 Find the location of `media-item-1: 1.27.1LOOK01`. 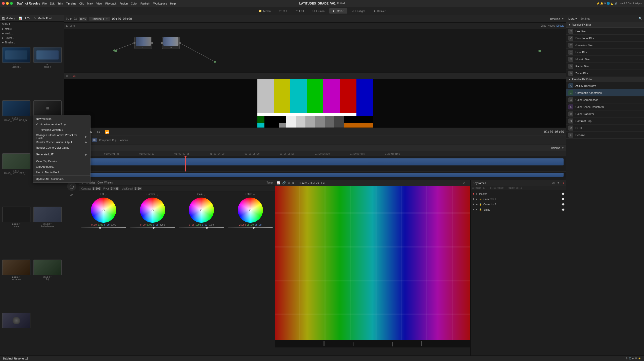

media-item-1: 1.27.1LOOK01 is located at coordinates (16, 73).